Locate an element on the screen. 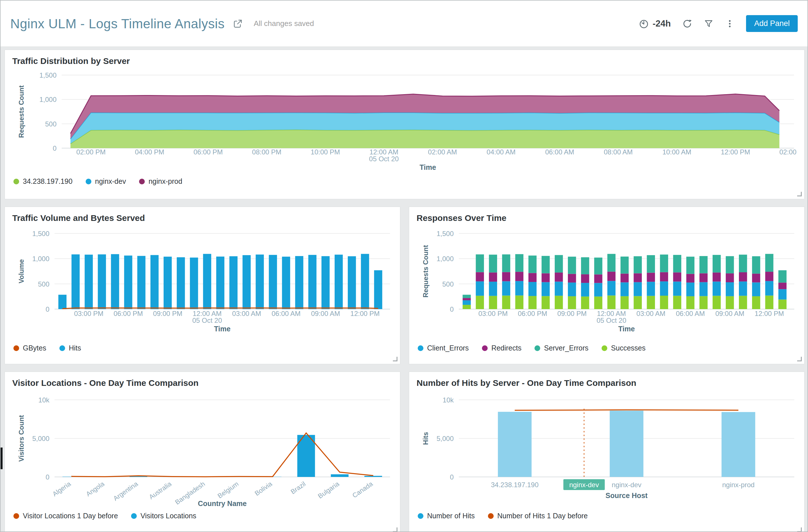 This screenshot has height=532, width=808. svg-text: 500 is located at coordinates (448, 284).